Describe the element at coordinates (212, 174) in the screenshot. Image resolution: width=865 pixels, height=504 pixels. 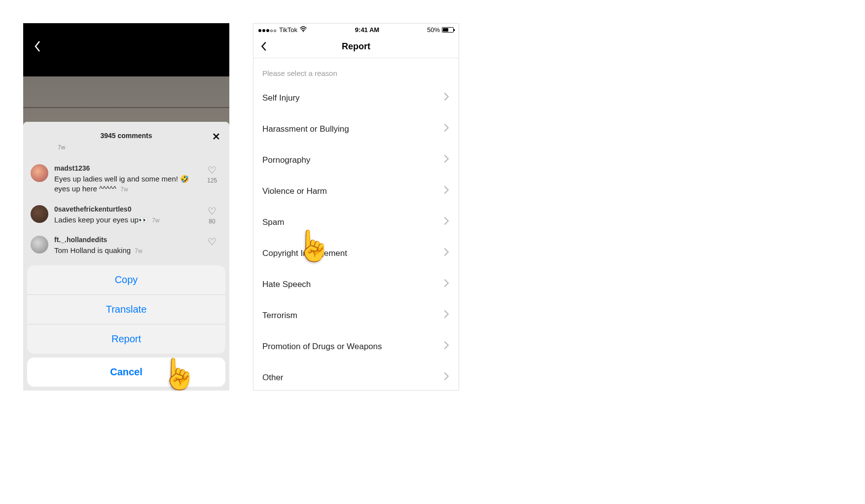
I see `like-button: ♡ 125` at that location.